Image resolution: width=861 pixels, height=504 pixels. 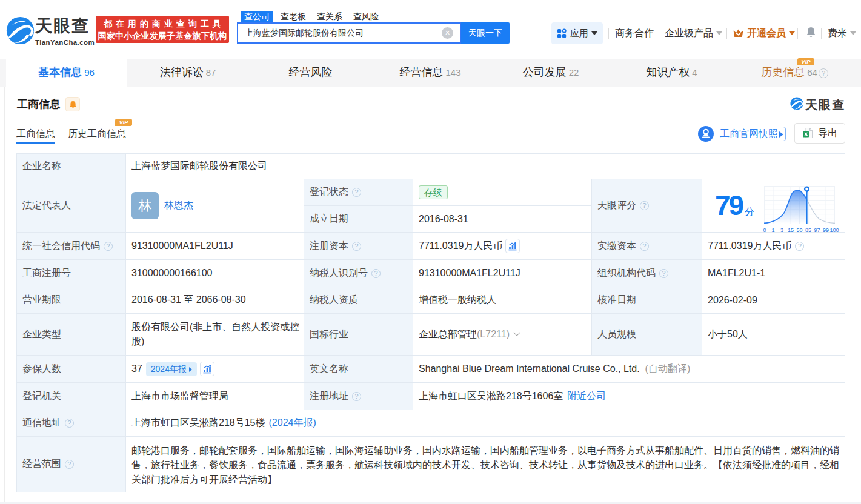 I want to click on svg-text: 50, so click(x=799, y=230).